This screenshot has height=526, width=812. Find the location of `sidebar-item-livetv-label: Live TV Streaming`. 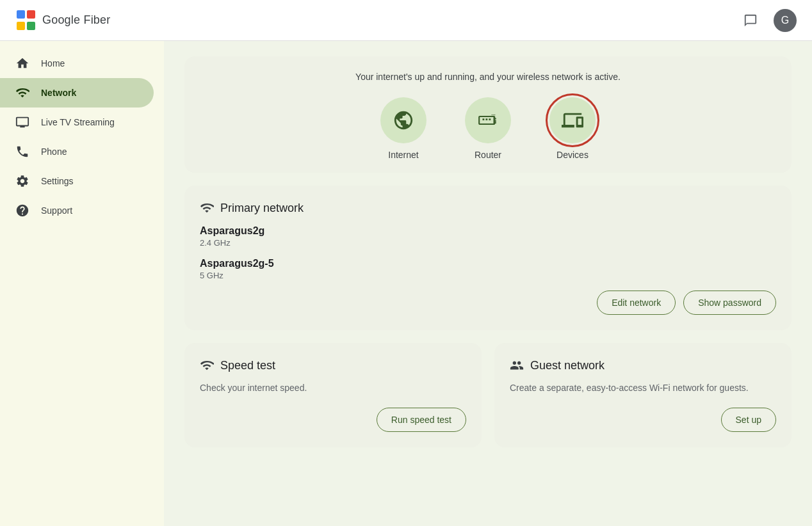

sidebar-item-livetv-label: Live TV Streaming is located at coordinates (78, 122).